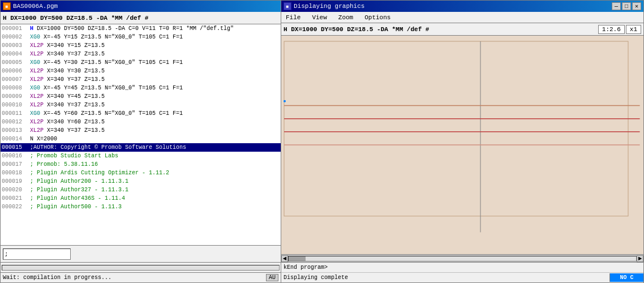 This screenshot has height=283, width=644. I want to click on right-header-text: H DX=1000 DY=500 DZ=18.5 -DA *MM /def #, so click(440, 29).